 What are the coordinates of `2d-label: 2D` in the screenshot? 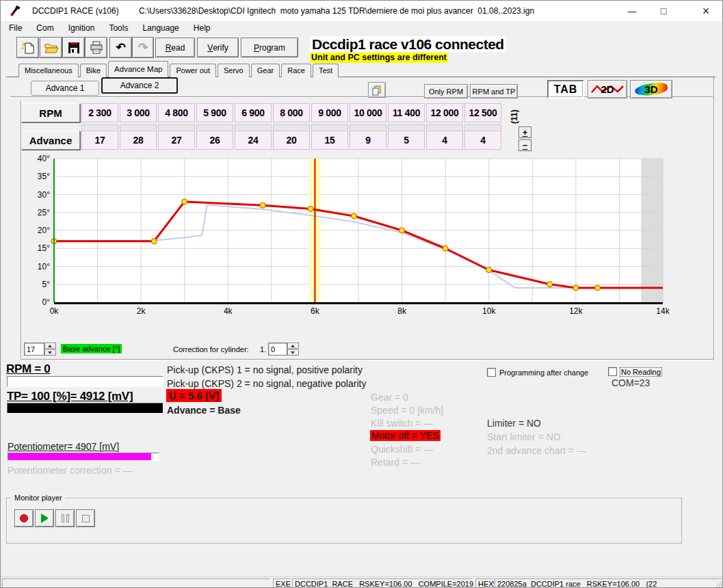 It's located at (607, 89).